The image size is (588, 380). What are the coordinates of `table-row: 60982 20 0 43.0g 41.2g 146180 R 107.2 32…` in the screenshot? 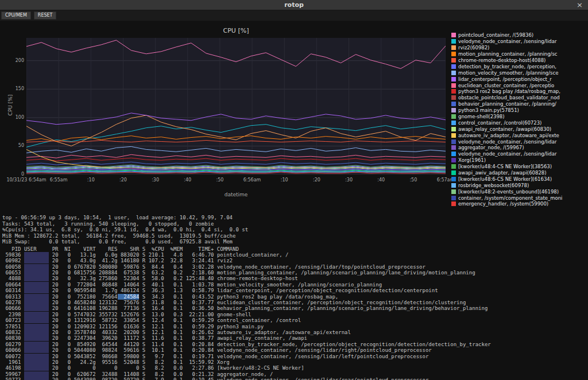 It's located at (295, 261).